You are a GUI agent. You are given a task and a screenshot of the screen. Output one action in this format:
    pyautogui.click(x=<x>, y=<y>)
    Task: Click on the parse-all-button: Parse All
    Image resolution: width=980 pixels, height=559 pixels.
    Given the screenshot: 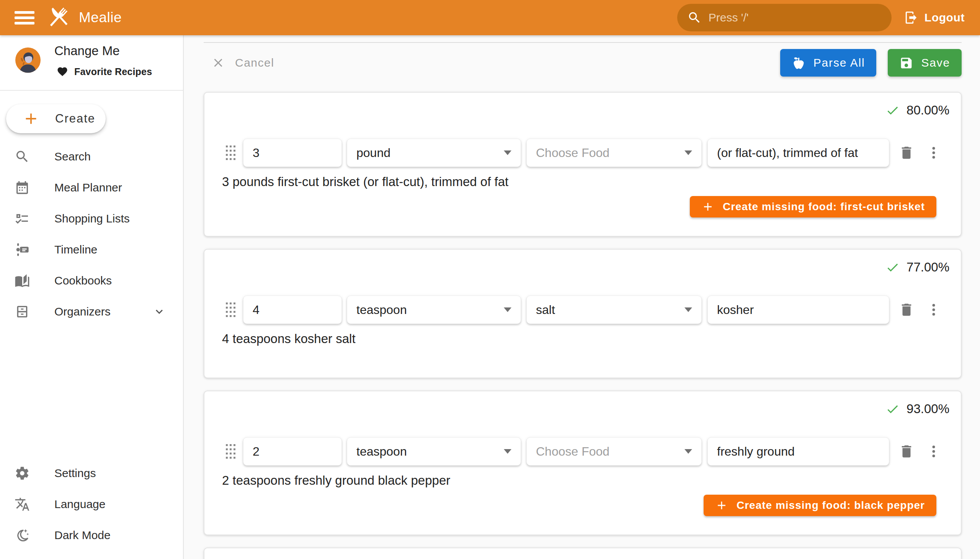 What is the action you would take?
    pyautogui.click(x=828, y=63)
    